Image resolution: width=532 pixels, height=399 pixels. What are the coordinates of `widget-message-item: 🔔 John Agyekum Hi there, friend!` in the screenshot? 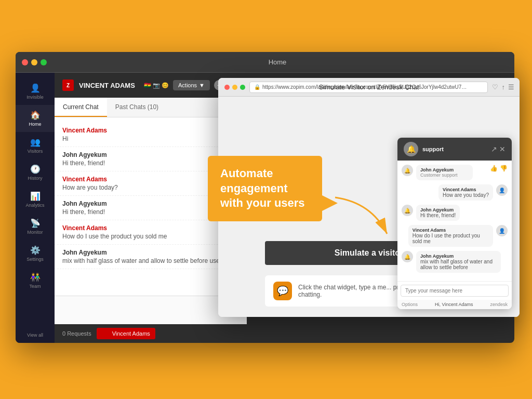 It's located at (455, 213).